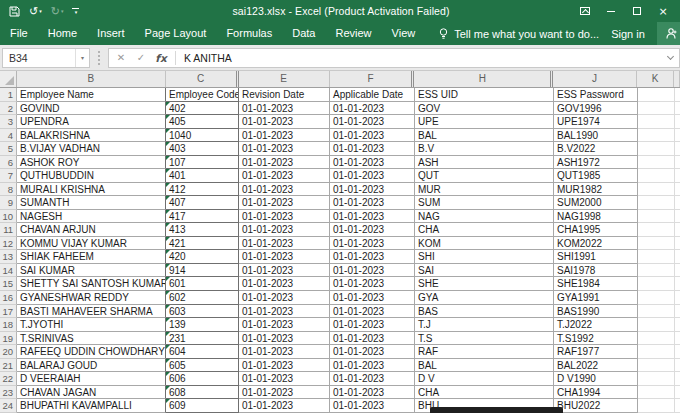 The image size is (680, 413). I want to click on cell-H21: BAL, so click(484, 366).